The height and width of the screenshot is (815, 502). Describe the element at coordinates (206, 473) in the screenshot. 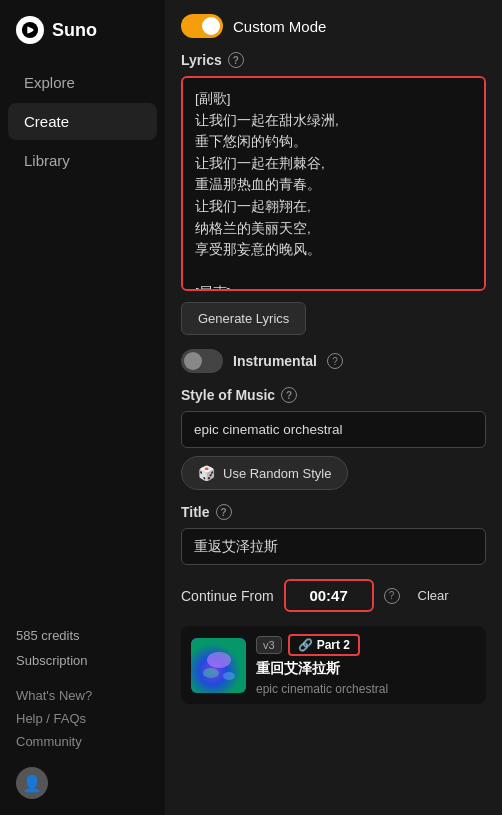

I see `dice-icon: 🎲` at that location.